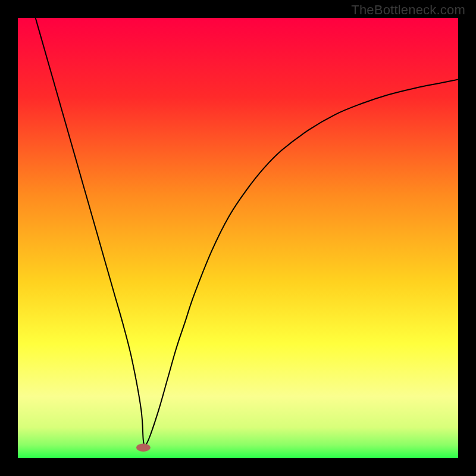 The image size is (476, 476). Describe the element at coordinates (408, 10) in the screenshot. I see `watermark-text: TheBottleneck.com` at that location.